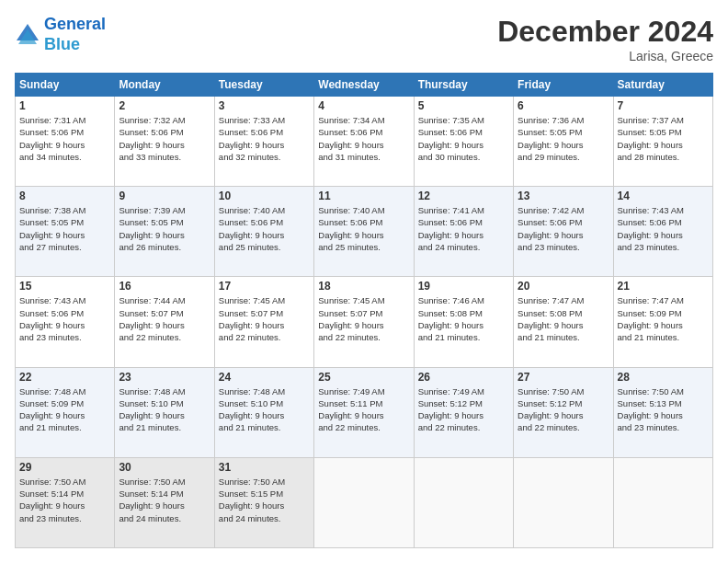 This screenshot has height=563, width=728. I want to click on day-number: 12, so click(463, 196).